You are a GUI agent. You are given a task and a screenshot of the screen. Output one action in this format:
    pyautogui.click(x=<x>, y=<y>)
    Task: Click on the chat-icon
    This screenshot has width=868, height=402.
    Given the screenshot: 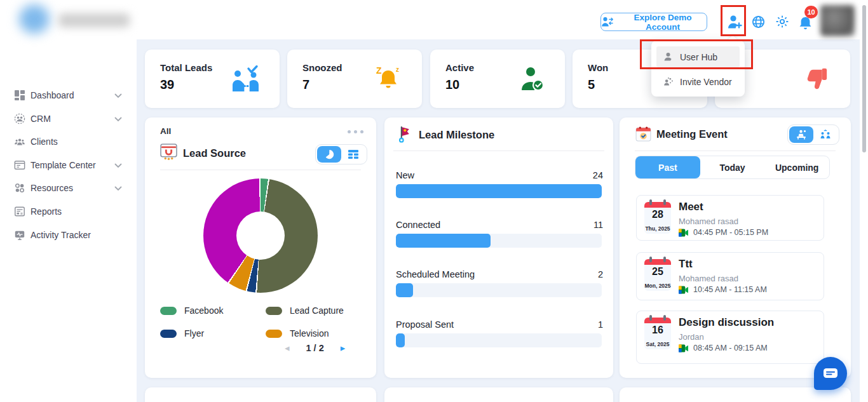 What is the action you would take?
    pyautogui.click(x=831, y=373)
    